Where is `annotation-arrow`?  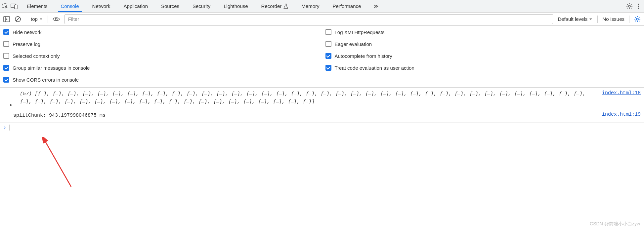 annotation-arrow is located at coordinates (60, 164).